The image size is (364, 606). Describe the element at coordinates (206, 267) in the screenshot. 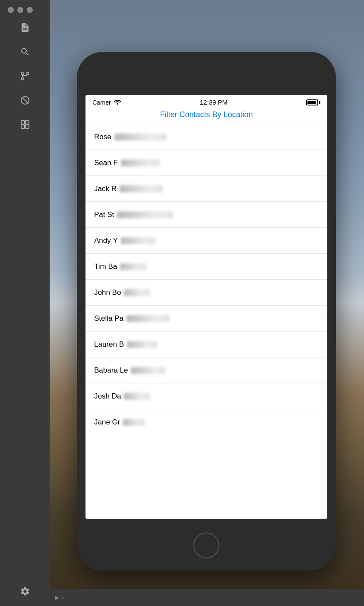

I see `contact-item: Tim Ba` at that location.